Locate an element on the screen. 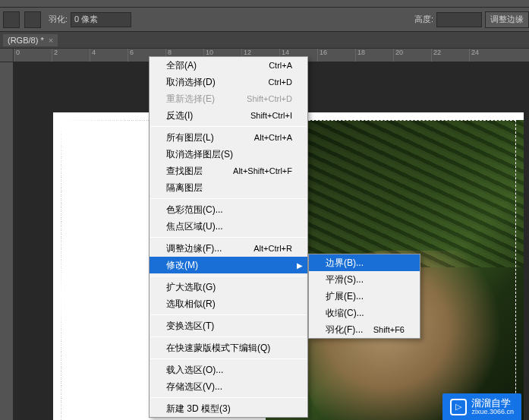 Image resolution: width=529 pixels, height=420 pixels. menu-shortcut: Shift+Ctrl+D is located at coordinates (269, 99).